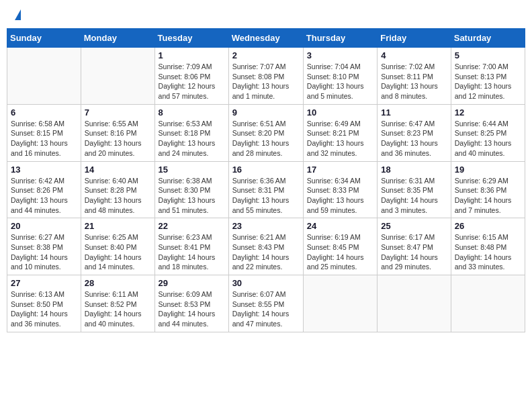  I want to click on calendar-cell: 1Sunrise: 7:09 AMSunset: 8:06 PMDaylight…, so click(191, 77).